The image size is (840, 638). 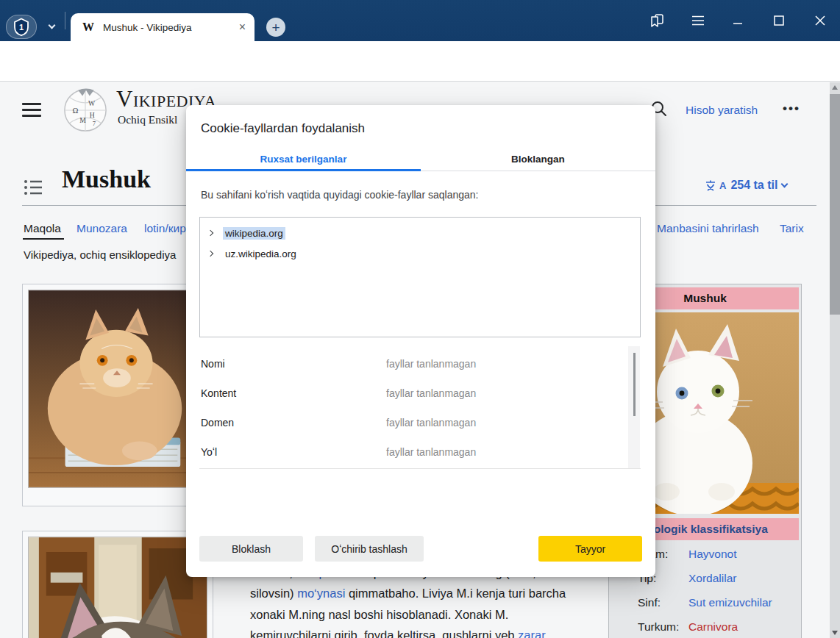 I want to click on cookie-field-row: Kontent fayllar tanlanmagan, so click(x=407, y=395).